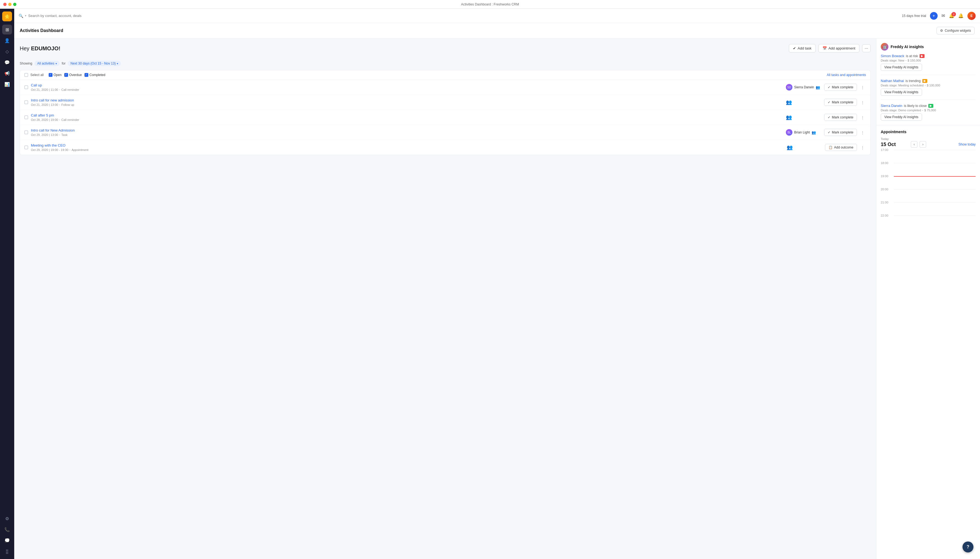 The height and width of the screenshot is (559, 980). Describe the element at coordinates (445, 112) in the screenshot. I see `activity-list: Select all Open Overdue` at that location.